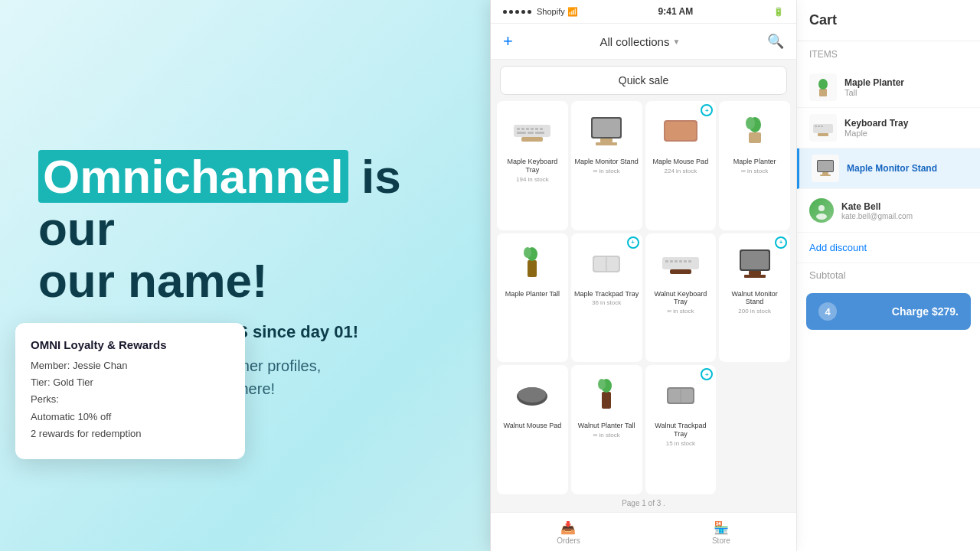  What do you see at coordinates (888, 211) in the screenshot?
I see `customer-section: Kate Bell kate.bell@gmail.com` at bounding box center [888, 211].